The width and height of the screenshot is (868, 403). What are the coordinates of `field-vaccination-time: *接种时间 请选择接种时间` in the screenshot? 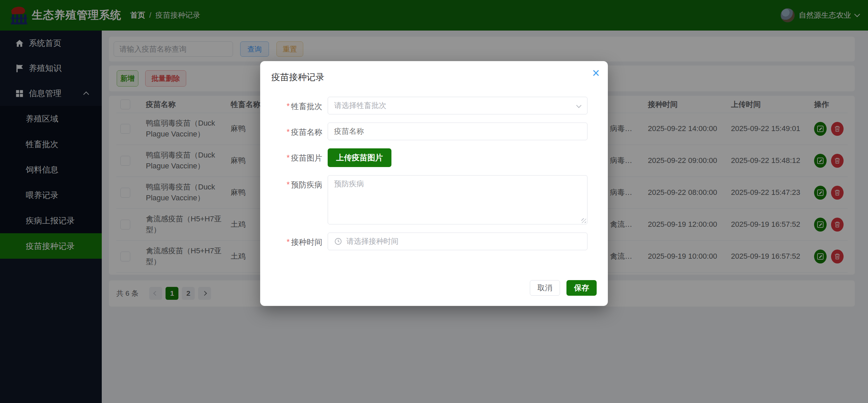 It's located at (434, 241).